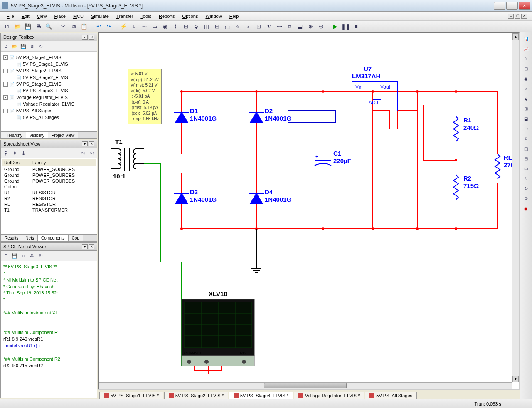 This screenshot has height=408, width=532. What do you see at coordinates (196, 395) in the screenshot?
I see `document-tab: 5V PS_Stage2_ELVIS *` at bounding box center [196, 395].